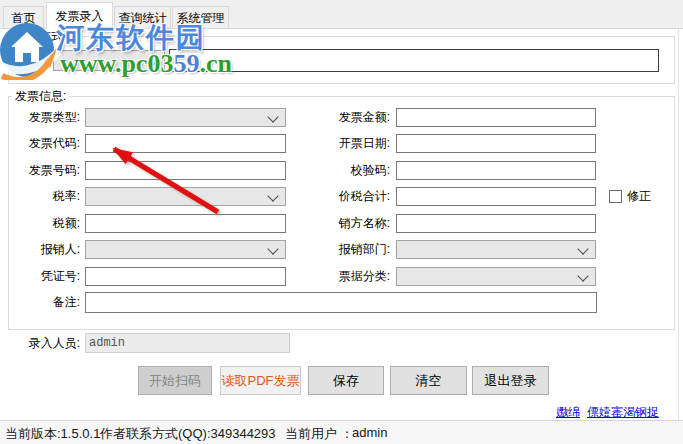 This screenshot has width=683, height=444. What do you see at coordinates (370, 432) in the screenshot?
I see `current-user-value: admin` at bounding box center [370, 432].